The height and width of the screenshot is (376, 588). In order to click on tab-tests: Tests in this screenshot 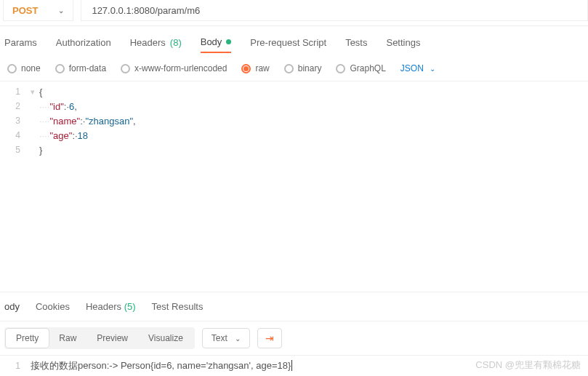, I will do `click(356, 45)`.